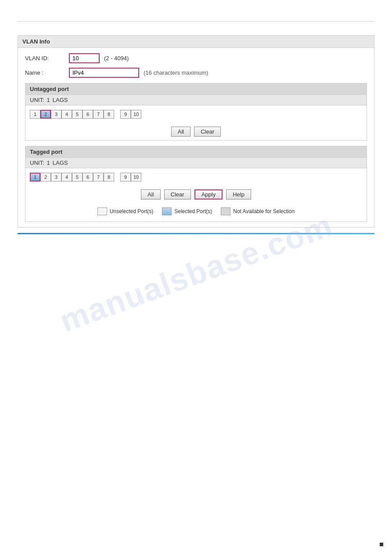 This screenshot has height=555, width=392. I want to click on bottom-right-mark, so click(381, 544).